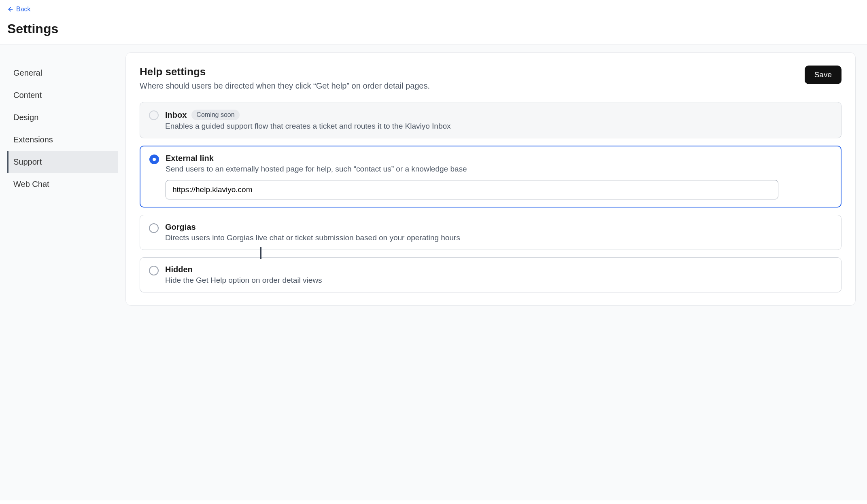 This screenshot has height=504, width=867. I want to click on option-inbox-title: Inbox, so click(176, 115).